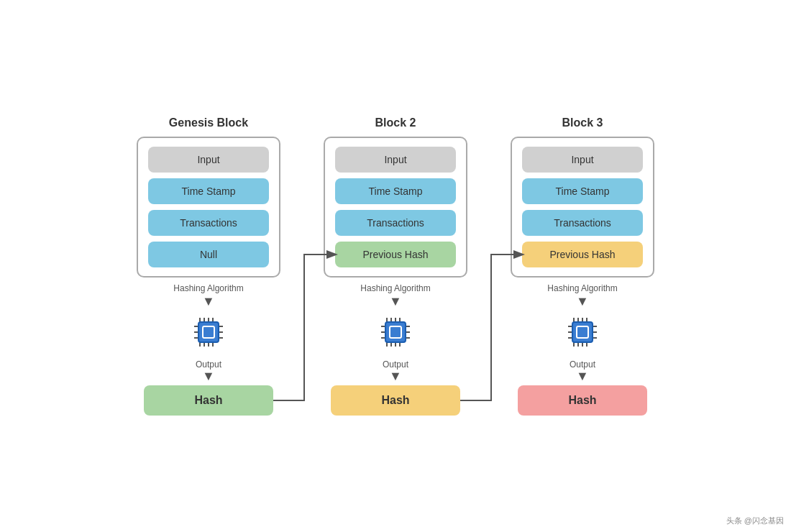 The height and width of the screenshot is (532, 791). Describe the element at coordinates (582, 266) in the screenshot. I see `block3-wrapper: Block 3 Input Time Stamp Transactions Pr…` at that location.